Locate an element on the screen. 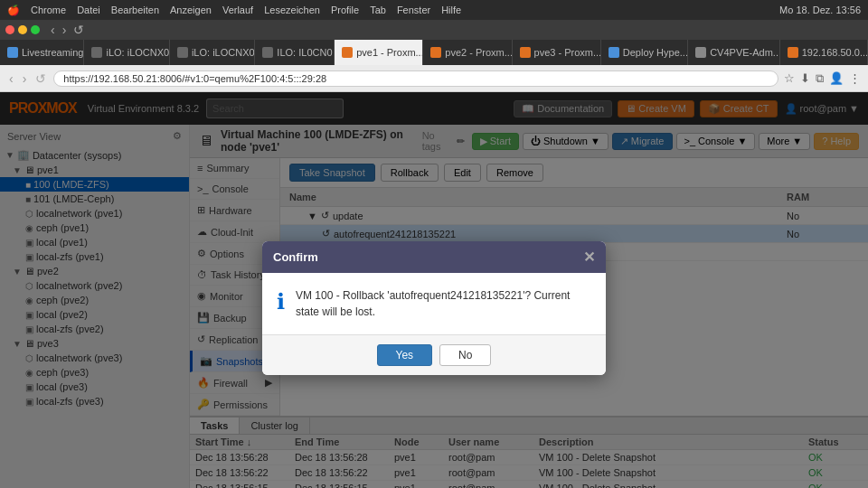 The width and height of the screenshot is (868, 488). address-bar: ‹ › ↺ ☆ ⬇ ⧉ 👤 ⋮ is located at coordinates (434, 79).